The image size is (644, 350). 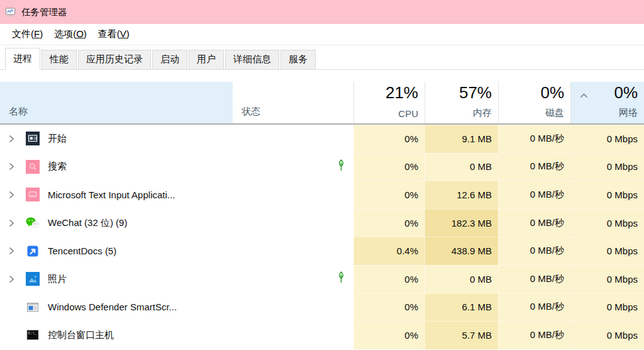 I want to click on svg-text: C:\_, so click(x=33, y=334).